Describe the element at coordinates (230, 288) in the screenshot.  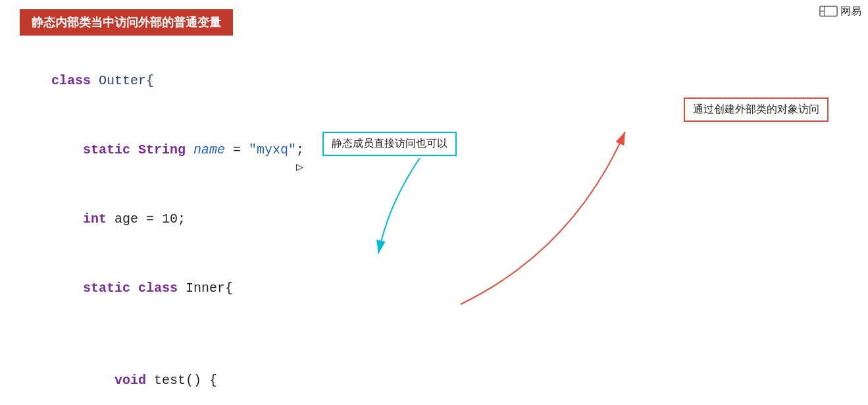
I see `code-line-4: static class Inner{` at that location.